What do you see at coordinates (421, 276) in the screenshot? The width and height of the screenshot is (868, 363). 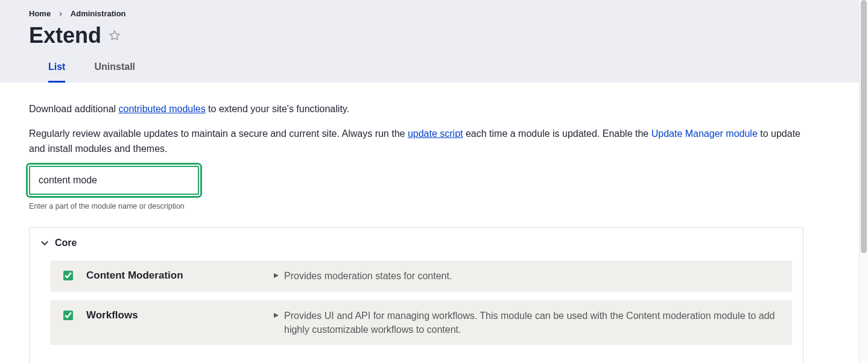 I see `module-row: Content Moderation Provides moderation s…` at bounding box center [421, 276].